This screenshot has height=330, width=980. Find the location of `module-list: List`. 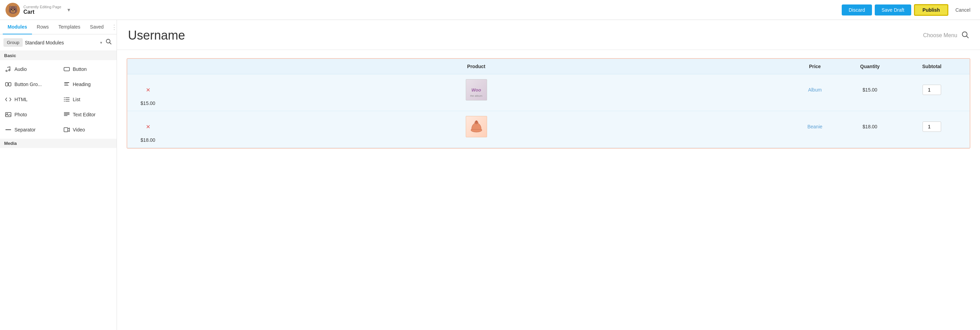

module-list: List is located at coordinates (88, 99).